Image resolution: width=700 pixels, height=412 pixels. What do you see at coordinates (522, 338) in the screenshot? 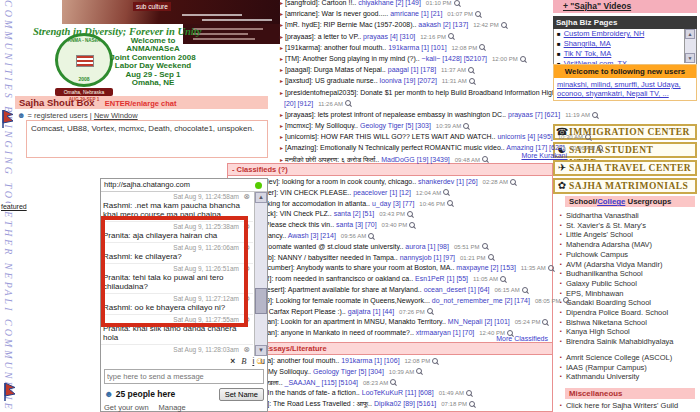
I see `more-classifieds-link: More Classifieds` at bounding box center [522, 338].